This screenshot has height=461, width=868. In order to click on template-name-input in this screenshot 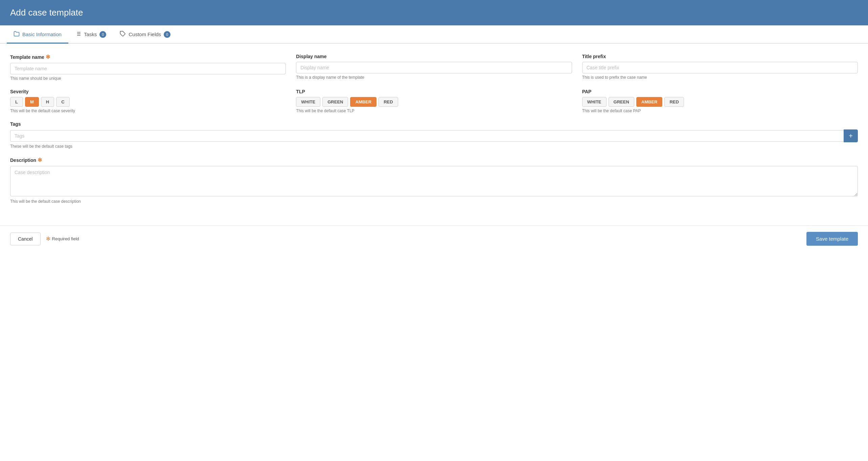, I will do `click(148, 69)`.